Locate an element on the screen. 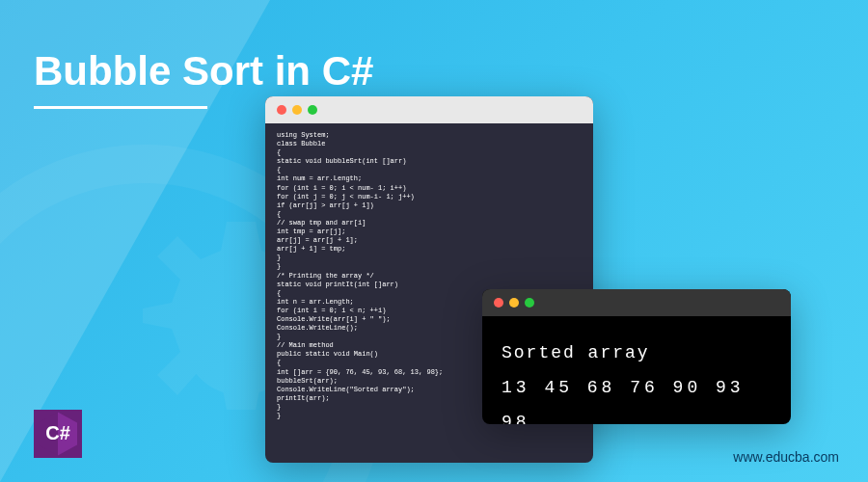  output-content: Sorted array 13 45 68 76 90 93 98 is located at coordinates (637, 370).